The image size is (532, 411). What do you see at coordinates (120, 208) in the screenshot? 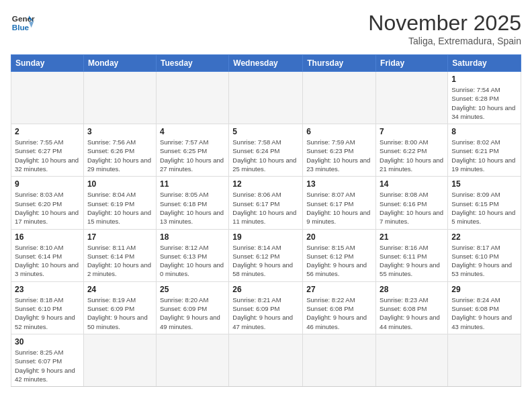
I see `day-info: Sunrise: 8:04 AM Sunset: 6:19 PM Dayligh…` at bounding box center [120, 208].